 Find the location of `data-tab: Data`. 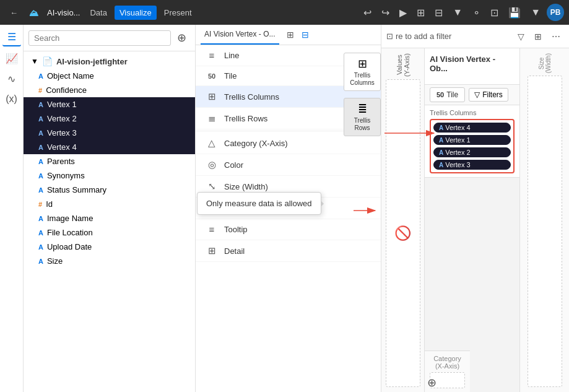

data-tab: Data is located at coordinates (98, 12).